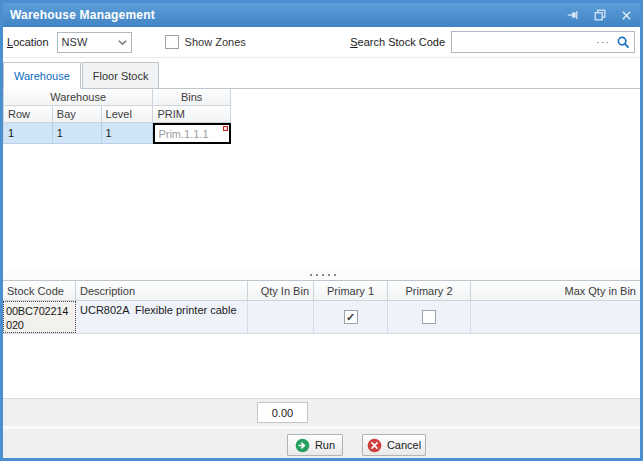  I want to click on splitter-grip-icon, so click(323, 275).